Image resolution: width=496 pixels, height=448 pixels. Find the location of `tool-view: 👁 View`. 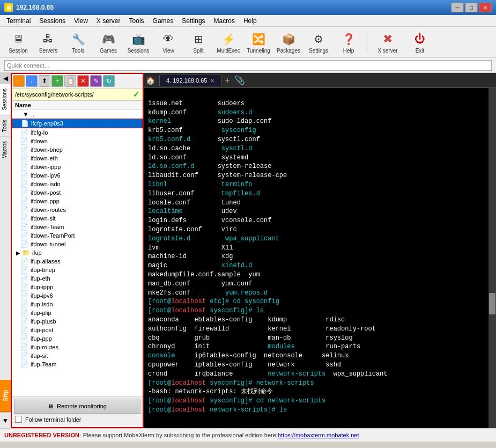

tool-view: 👁 View is located at coordinates (168, 42).